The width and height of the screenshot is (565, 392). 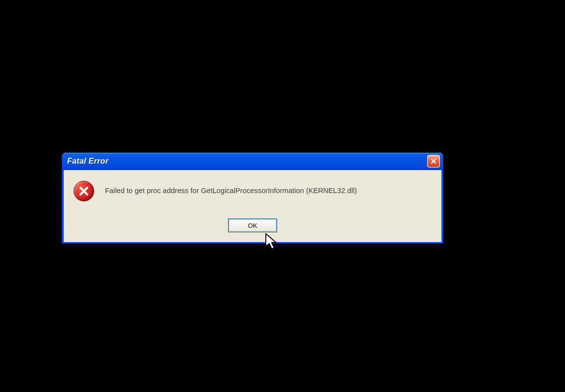 What do you see at coordinates (253, 225) in the screenshot?
I see `button-row: OK` at bounding box center [253, 225].